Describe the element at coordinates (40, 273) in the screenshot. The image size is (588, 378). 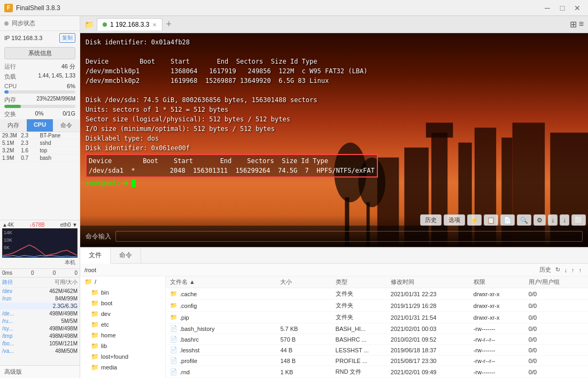
I see `latency-section: 0ms 0 0 0` at that location.